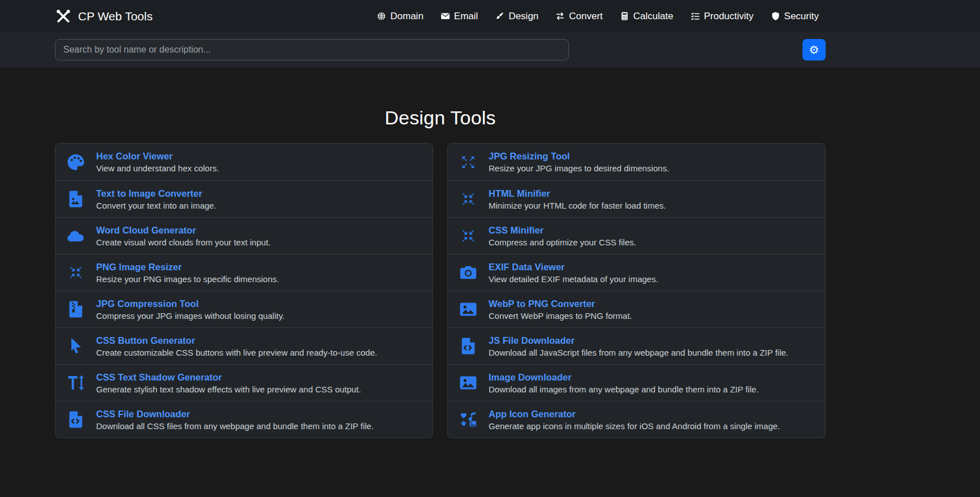 This screenshot has height=497, width=980. What do you see at coordinates (157, 156) in the screenshot?
I see `tool-link: Hex Color Viewer` at bounding box center [157, 156].